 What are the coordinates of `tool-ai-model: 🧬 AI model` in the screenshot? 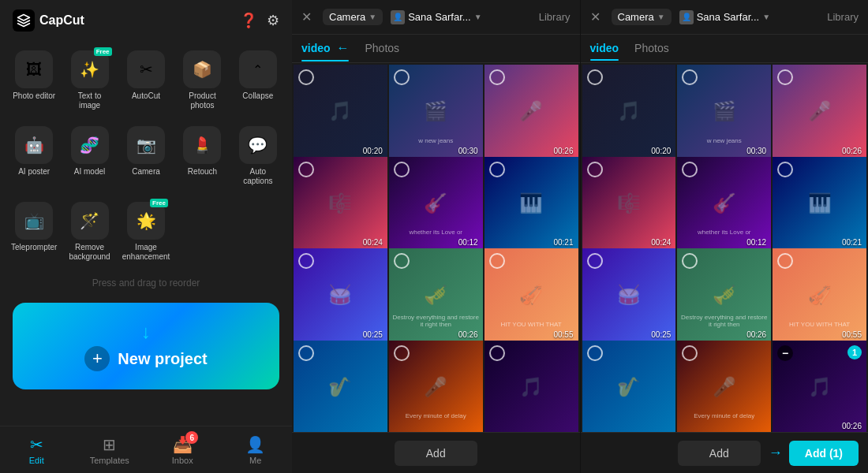 It's located at (89, 156).